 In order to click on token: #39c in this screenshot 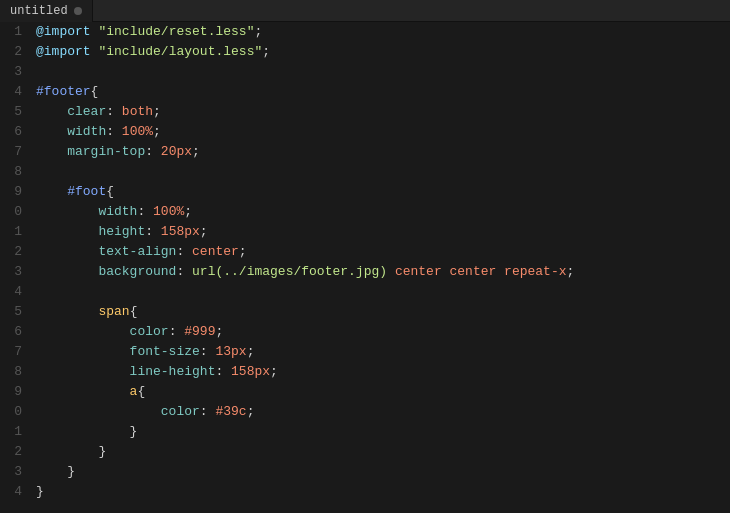, I will do `click(230, 412)`.